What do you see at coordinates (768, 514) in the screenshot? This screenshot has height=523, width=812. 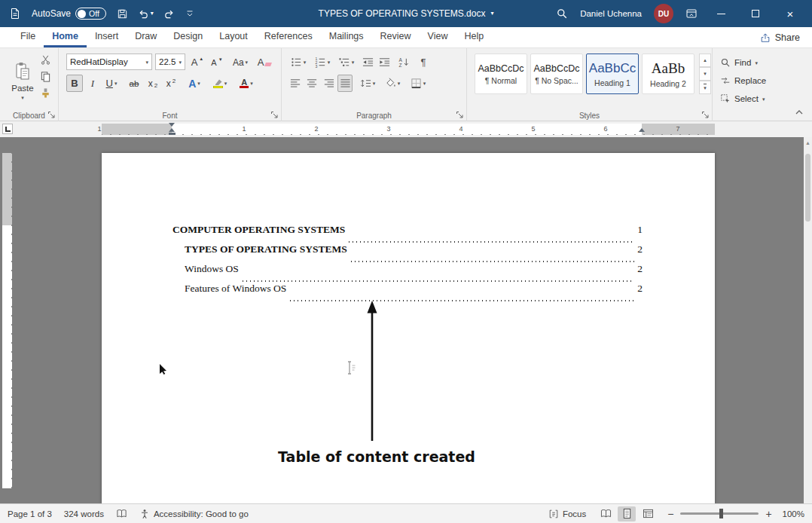 I see `zoom-in-button: +` at bounding box center [768, 514].